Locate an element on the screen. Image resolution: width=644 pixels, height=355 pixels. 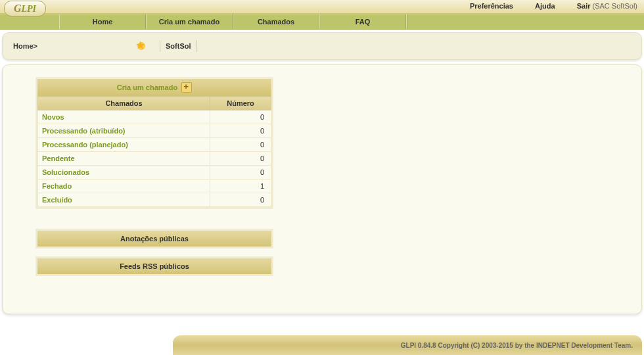
table-row: Fechado1 is located at coordinates (155, 187).